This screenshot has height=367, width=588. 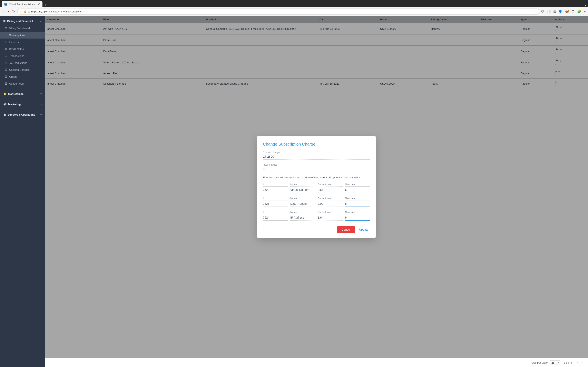 What do you see at coordinates (46, 5) in the screenshot?
I see `new-tab-button: +` at bounding box center [46, 5].